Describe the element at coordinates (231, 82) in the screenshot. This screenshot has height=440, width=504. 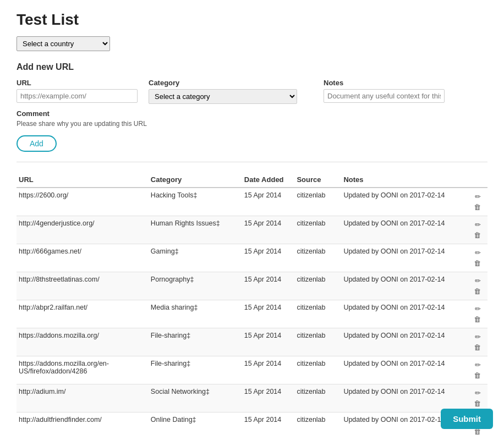
I see `category-label: Category` at that location.